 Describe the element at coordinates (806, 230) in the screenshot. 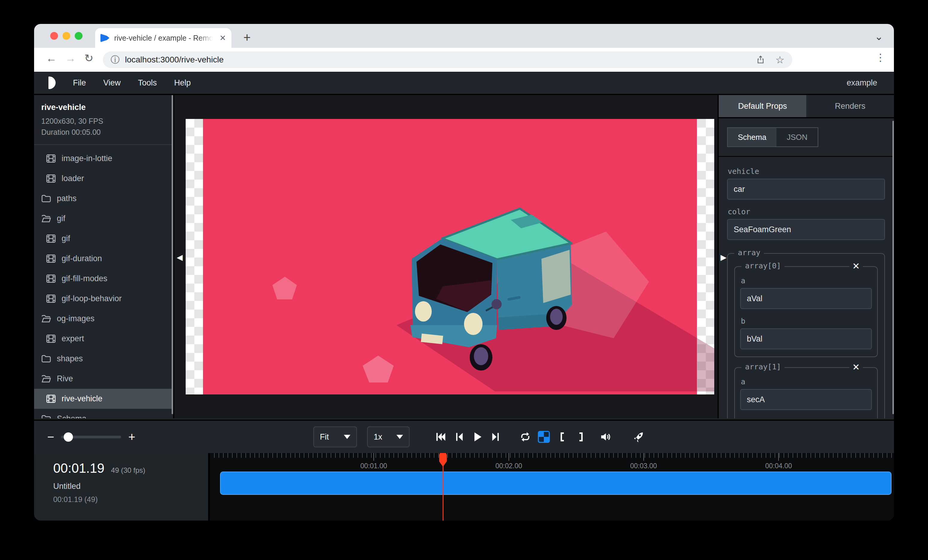

I see `color-input` at that location.